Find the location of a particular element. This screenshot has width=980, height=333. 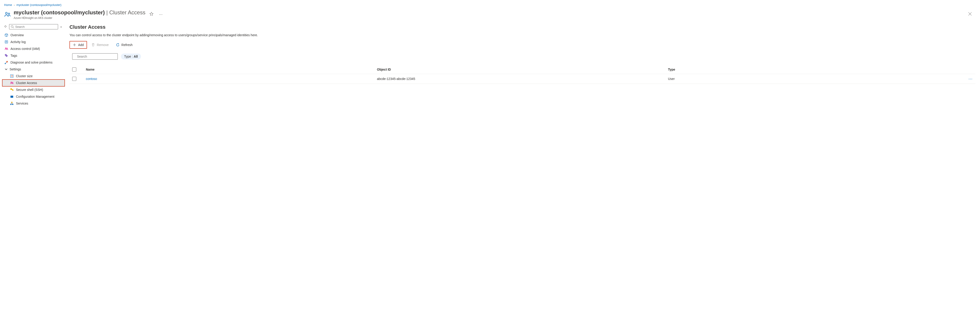

column-header-object-id: Object ID is located at coordinates (523, 69).